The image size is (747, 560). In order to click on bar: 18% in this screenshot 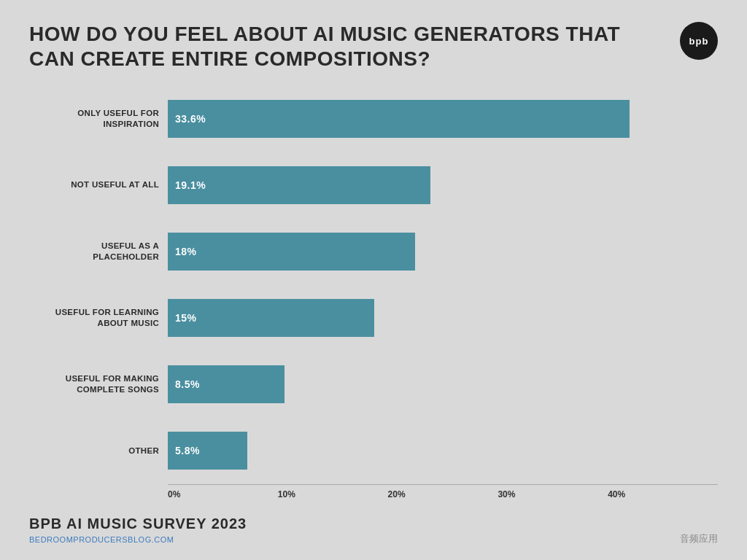, I will do `click(292, 252)`.